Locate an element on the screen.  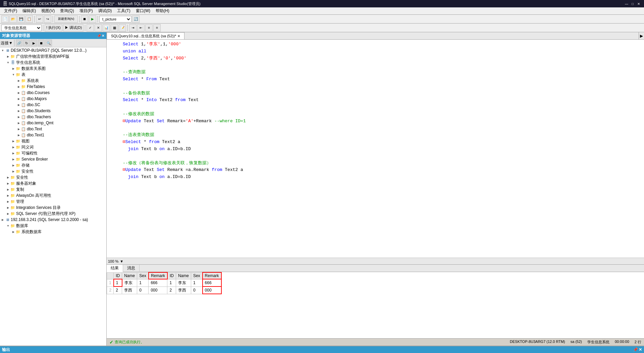
tree-item-guantu: 📁 数据库关系图 is located at coordinates (53, 69).